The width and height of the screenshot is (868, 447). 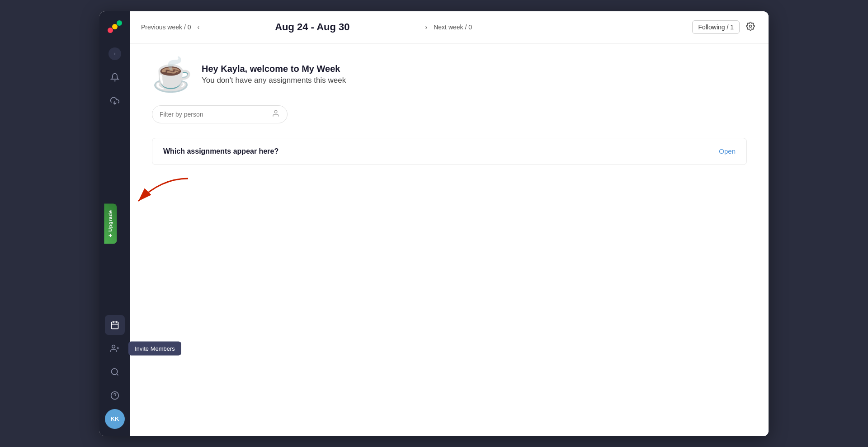 What do you see at coordinates (449, 151) in the screenshot?
I see `assignments-info-box: Which assignments appear here? Open` at bounding box center [449, 151].